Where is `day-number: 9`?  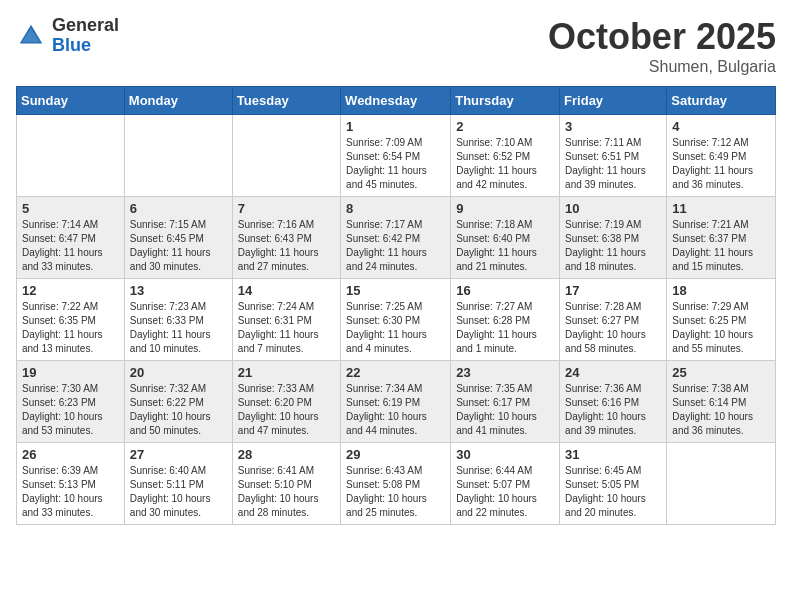 day-number: 9 is located at coordinates (505, 208).